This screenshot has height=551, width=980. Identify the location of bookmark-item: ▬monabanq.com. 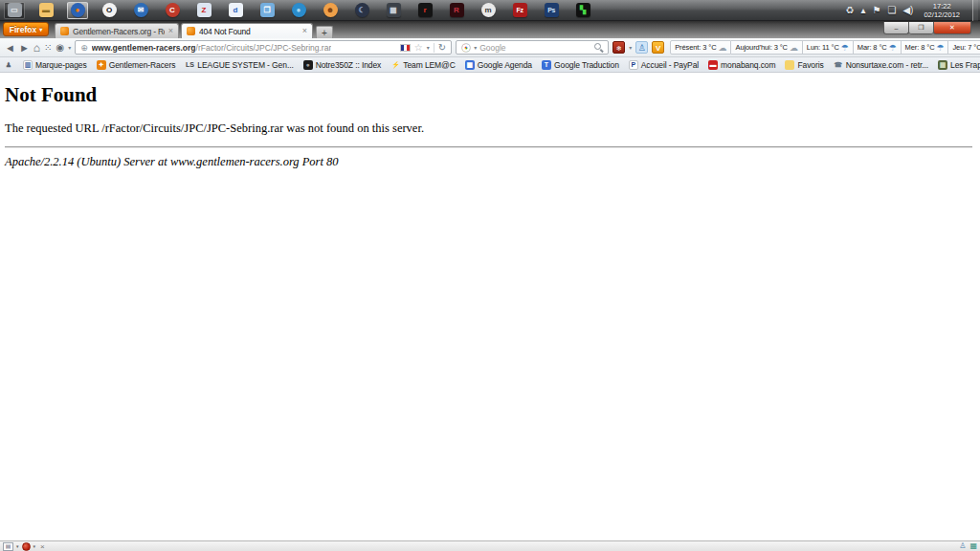
(742, 65).